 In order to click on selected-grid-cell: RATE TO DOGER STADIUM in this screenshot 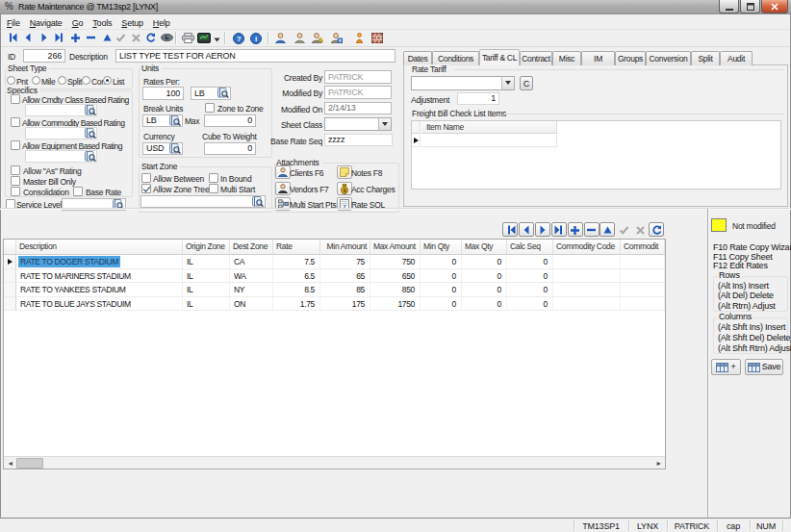, I will do `click(100, 262)`.